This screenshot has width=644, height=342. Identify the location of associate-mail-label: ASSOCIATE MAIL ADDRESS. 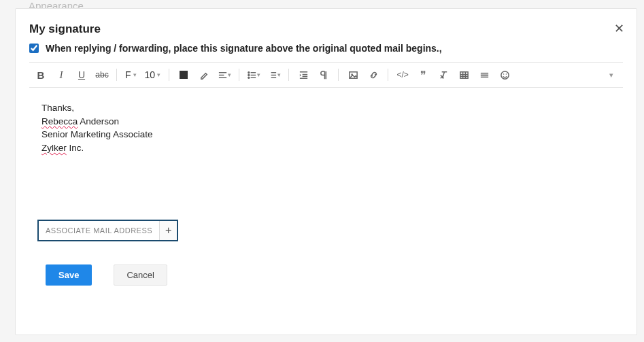
(99, 230).